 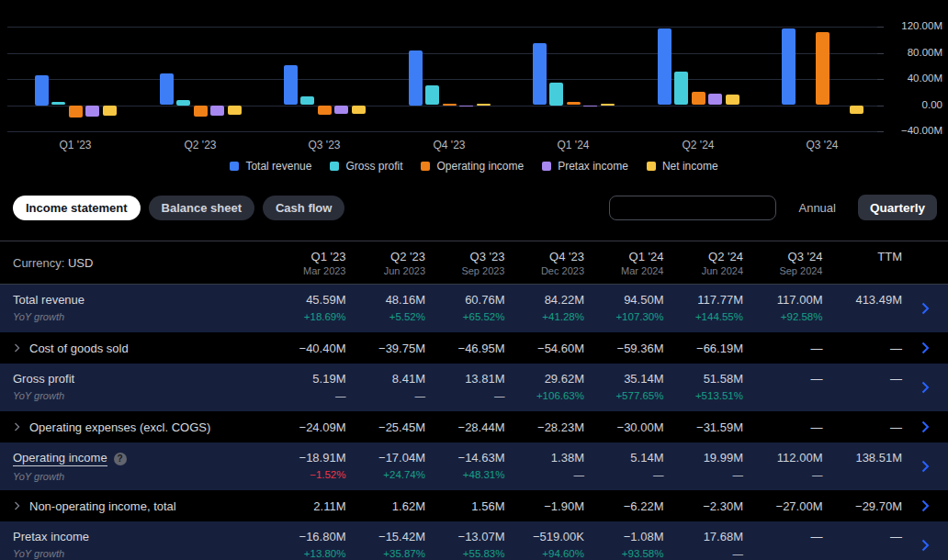 What do you see at coordinates (465, 541) in the screenshot?
I see `value-cell: −13.07M+55.83%` at bounding box center [465, 541].